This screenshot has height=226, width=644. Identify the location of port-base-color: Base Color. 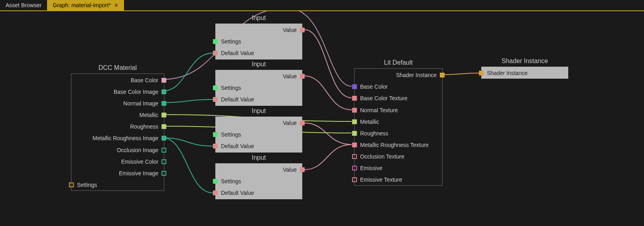
(148, 80).